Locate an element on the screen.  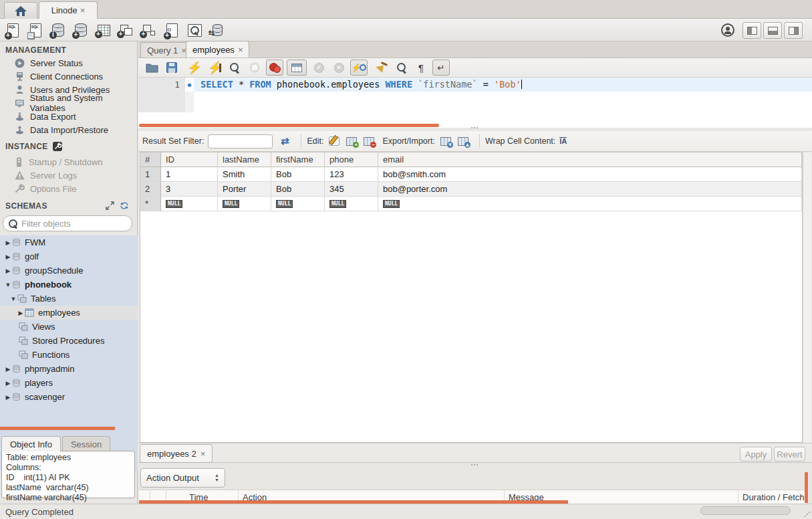
column-header-id: ID is located at coordinates (190, 160).